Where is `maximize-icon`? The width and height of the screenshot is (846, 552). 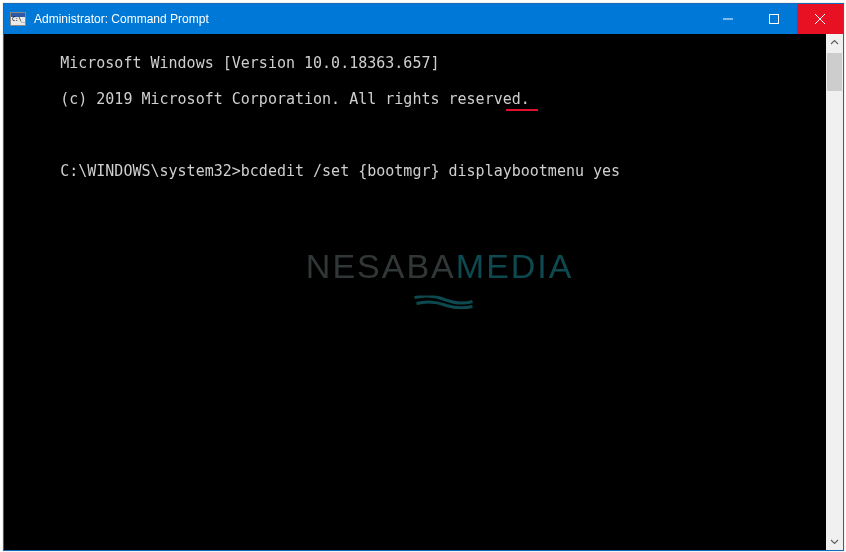
maximize-icon is located at coordinates (774, 19).